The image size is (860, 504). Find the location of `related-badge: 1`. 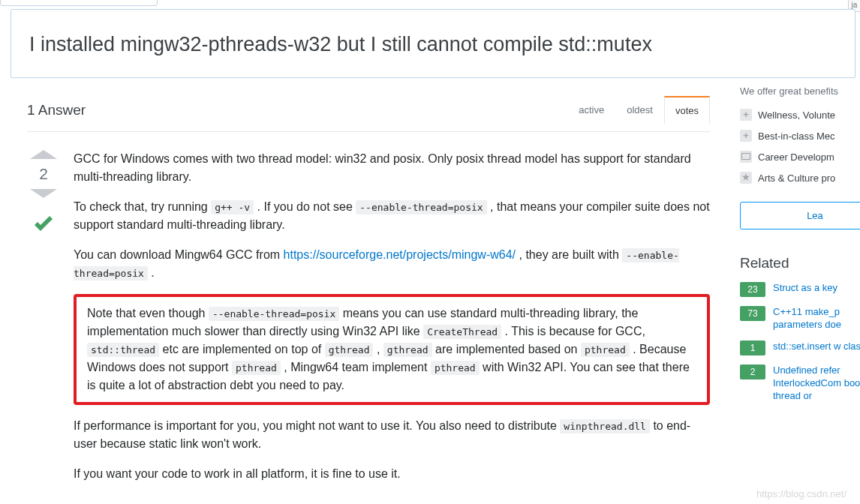

related-badge: 1 is located at coordinates (753, 348).